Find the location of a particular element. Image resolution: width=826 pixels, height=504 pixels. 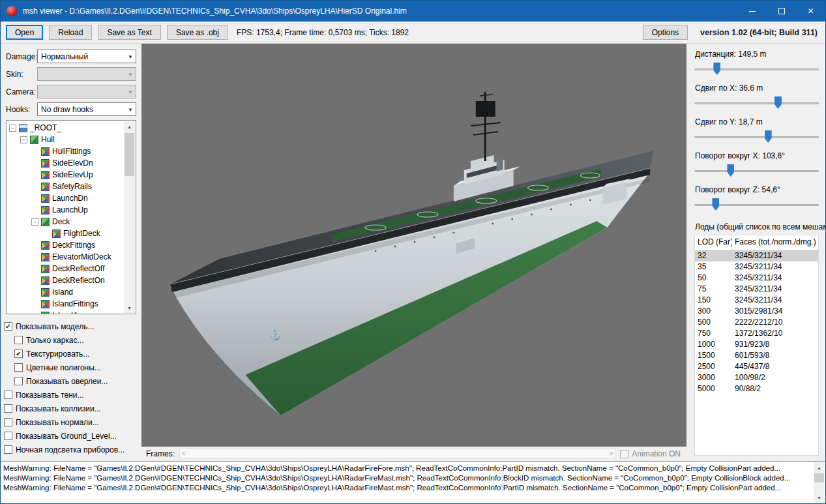

open-button: Open is located at coordinates (25, 33).